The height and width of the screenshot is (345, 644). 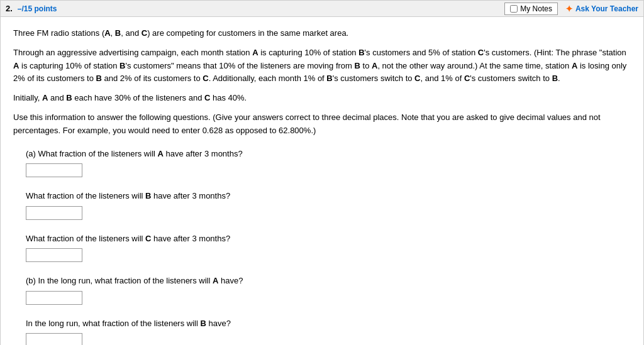 What do you see at coordinates (322, 66) in the screenshot?
I see `paragraph-2: Through an aggressive advertising campai…` at bounding box center [322, 66].